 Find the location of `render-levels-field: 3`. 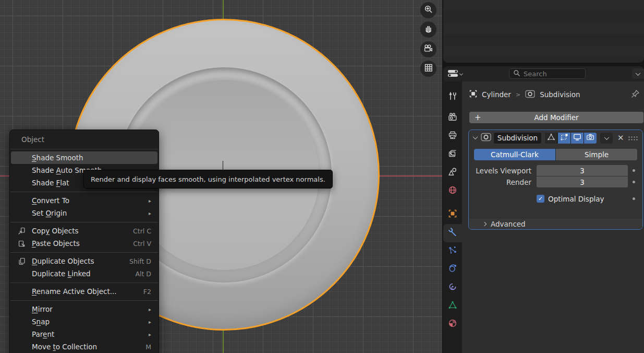

render-levels-field: 3 is located at coordinates (582, 182).